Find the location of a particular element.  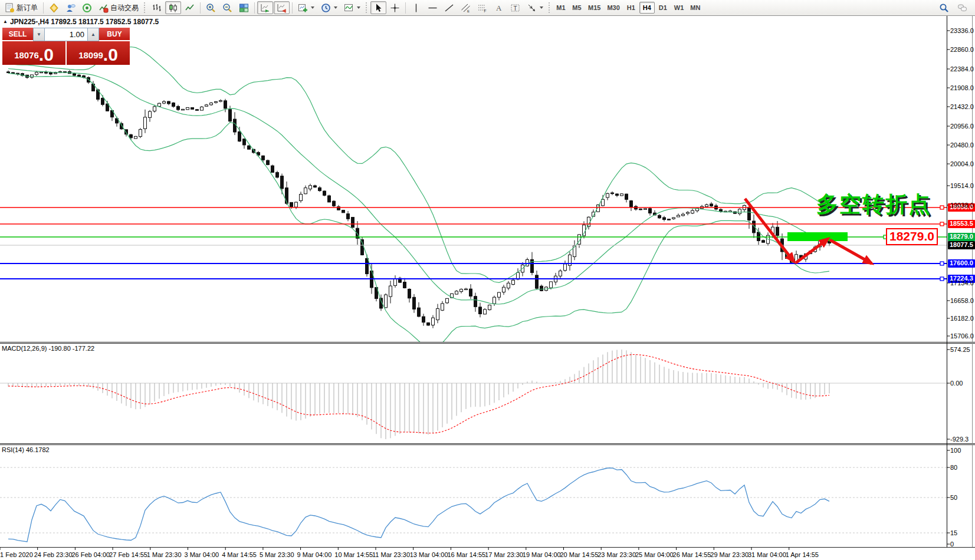

zoom-in-button is located at coordinates (211, 8).